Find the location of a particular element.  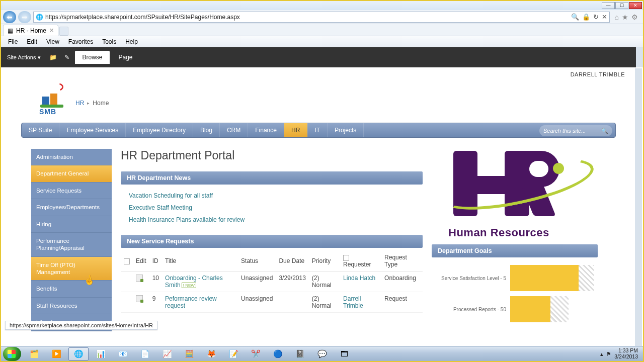

menu-tools: Tools is located at coordinates (109, 42).